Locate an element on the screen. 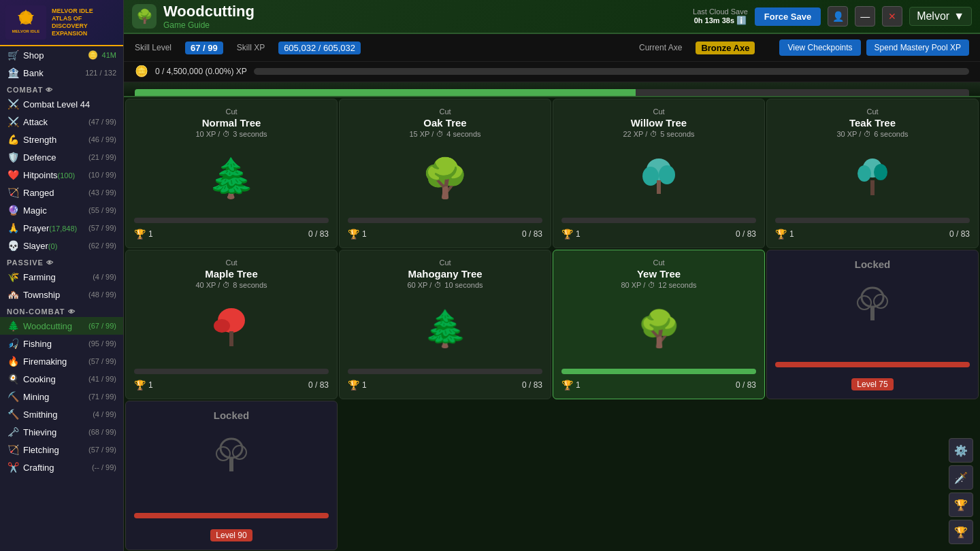 This screenshot has height=551, width=980. skill-level-label: Skill Level is located at coordinates (153, 48).